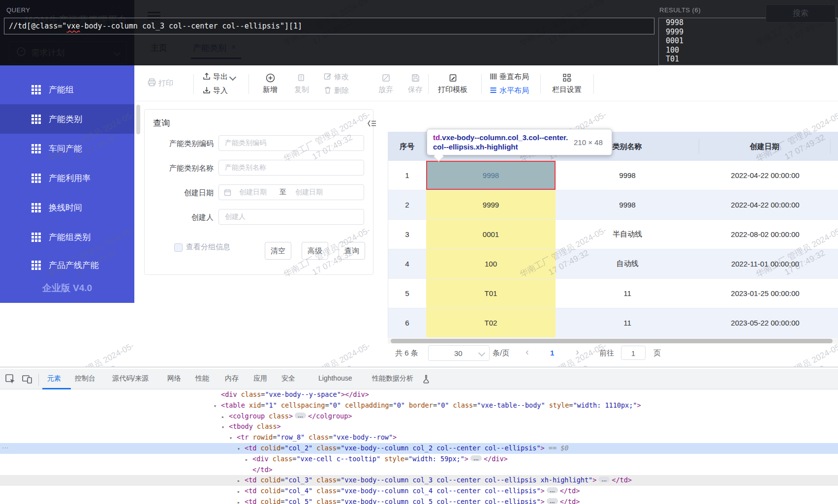 The width and height of the screenshot is (838, 504). What do you see at coordinates (291, 217) in the screenshot?
I see `creator-input: 创建人` at bounding box center [291, 217].